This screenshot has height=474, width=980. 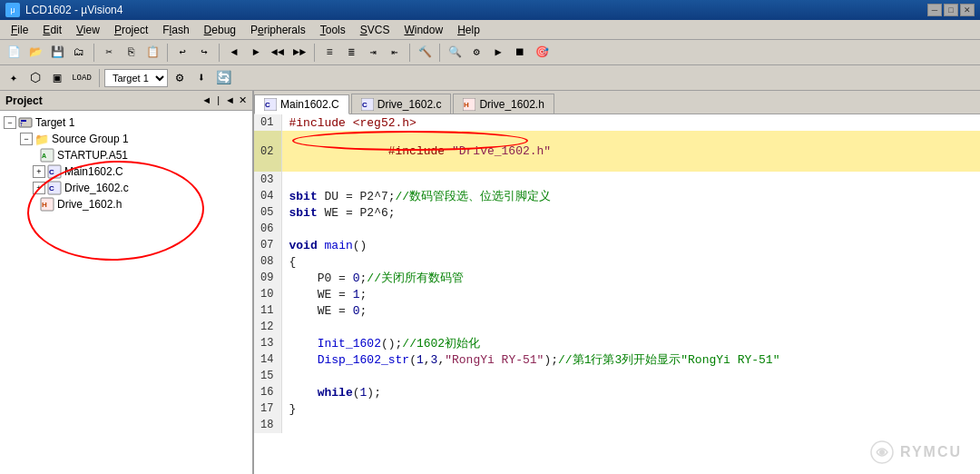 I want to click on tab-drive-c-label: Drive_1602.c, so click(x=410, y=104).